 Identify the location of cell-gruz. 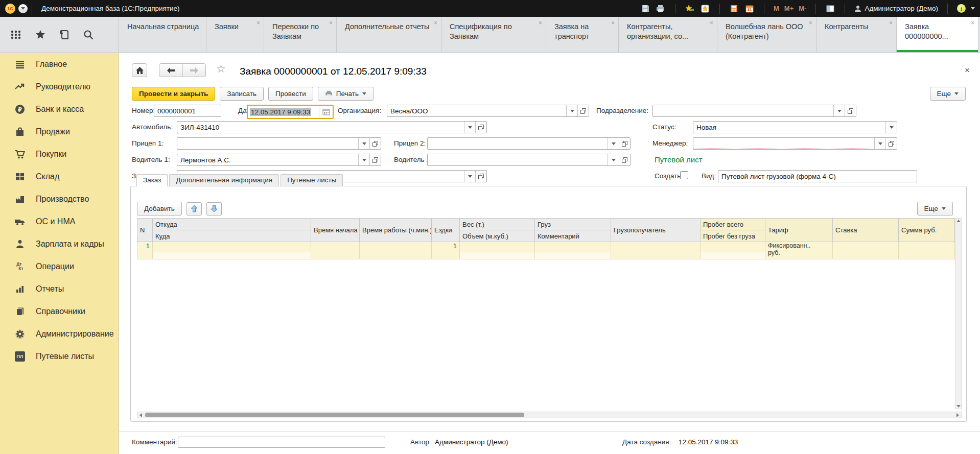
(573, 247).